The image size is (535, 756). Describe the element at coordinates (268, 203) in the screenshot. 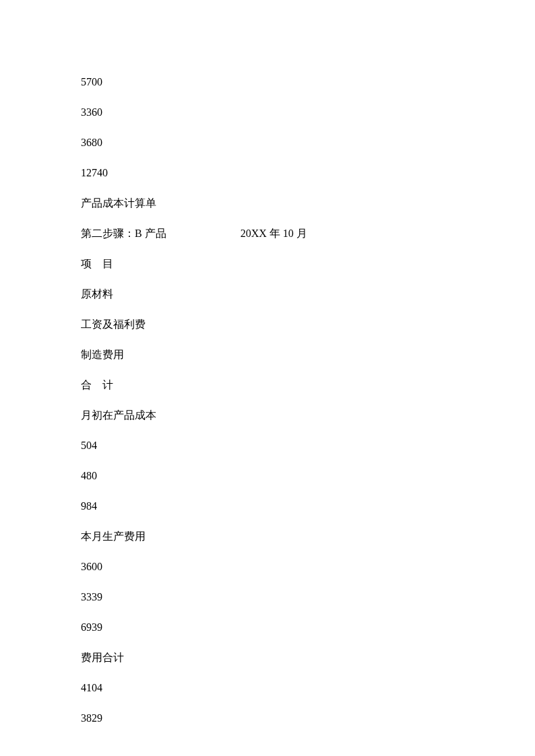

I see `document-title: 产品成本计算单` at that location.